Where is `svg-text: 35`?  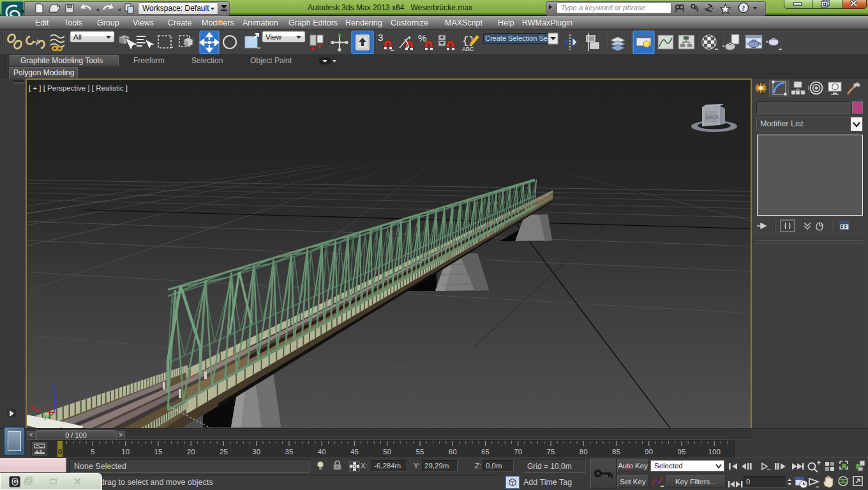
svg-text: 35 is located at coordinates (290, 452).